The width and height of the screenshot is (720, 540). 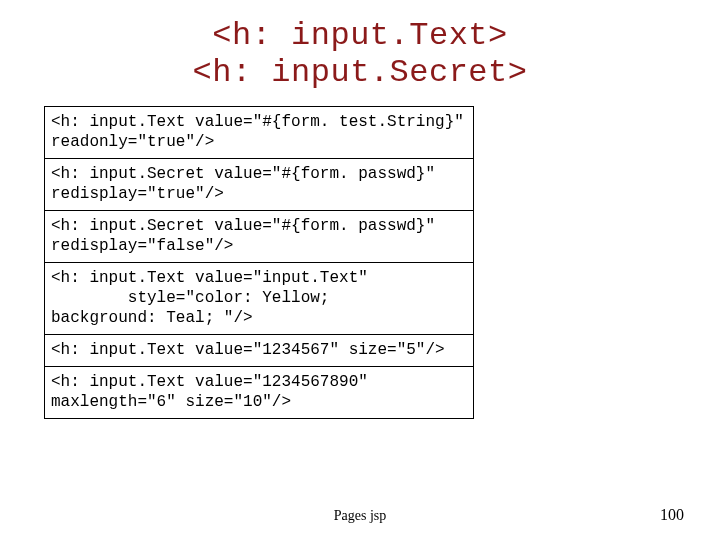 What do you see at coordinates (360, 74) in the screenshot?
I see `title-line-2: <h: input.Secret>` at bounding box center [360, 74].